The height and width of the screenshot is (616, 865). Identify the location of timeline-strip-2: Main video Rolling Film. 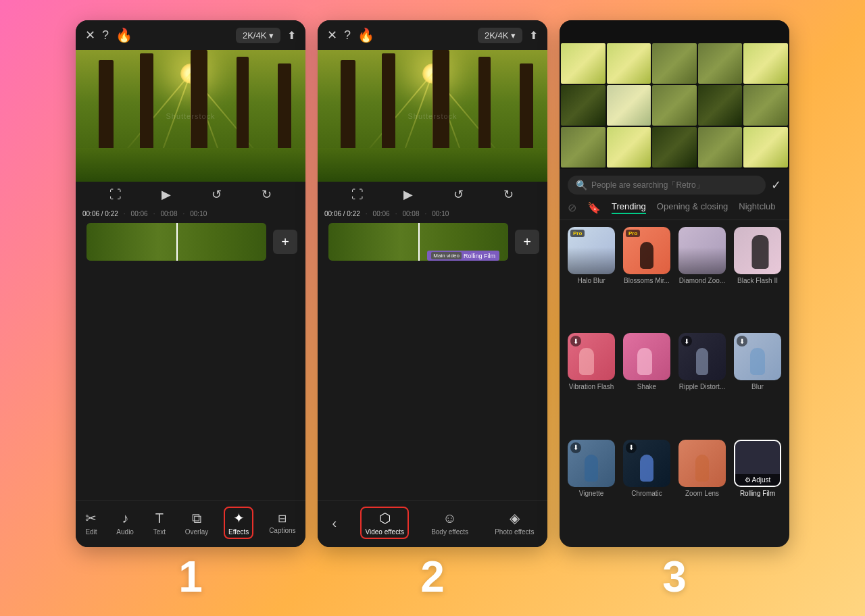
(418, 242).